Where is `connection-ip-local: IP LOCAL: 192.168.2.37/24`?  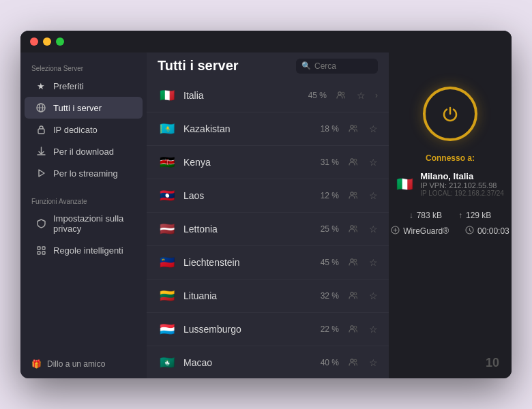 connection-ip-local: IP LOCAL: 192.168.2.37/24 is located at coordinates (462, 194).